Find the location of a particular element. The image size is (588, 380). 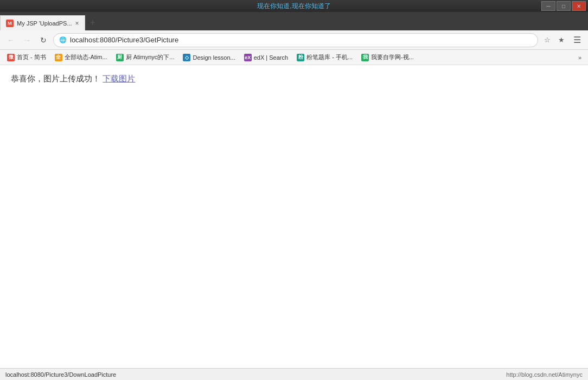

success-message: 恭喜你，图片上传成功！ is located at coordinates (55, 78).